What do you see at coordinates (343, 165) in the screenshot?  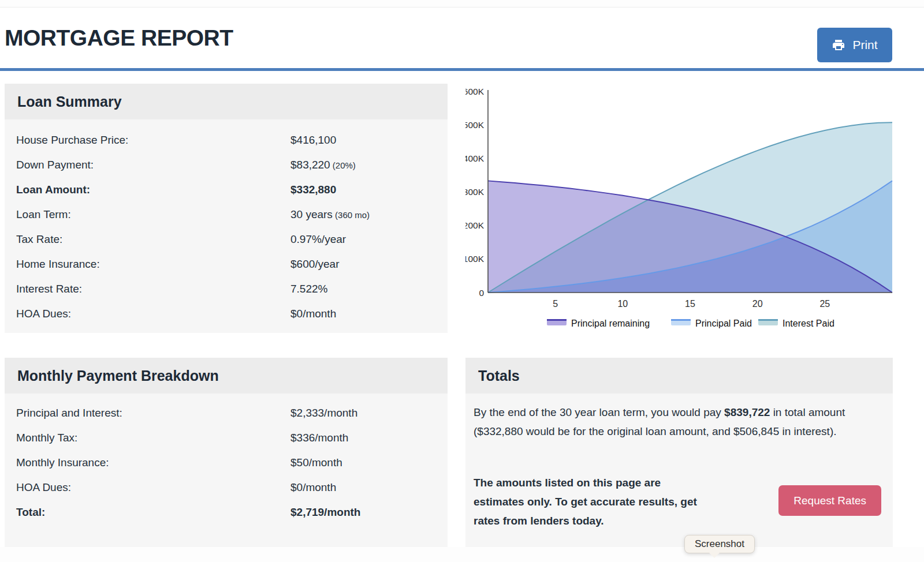 I see `row-note: (20%)` at bounding box center [343, 165].